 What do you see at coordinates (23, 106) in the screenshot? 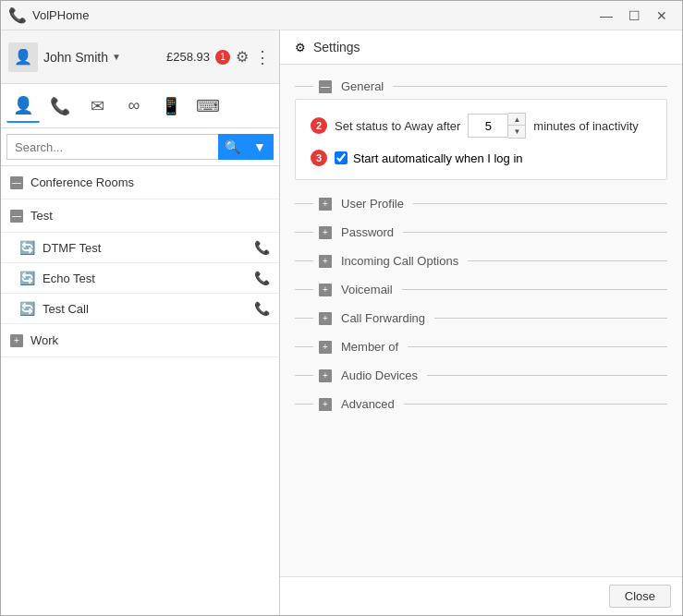
I see `tab-contacts: 👤` at bounding box center [23, 106].